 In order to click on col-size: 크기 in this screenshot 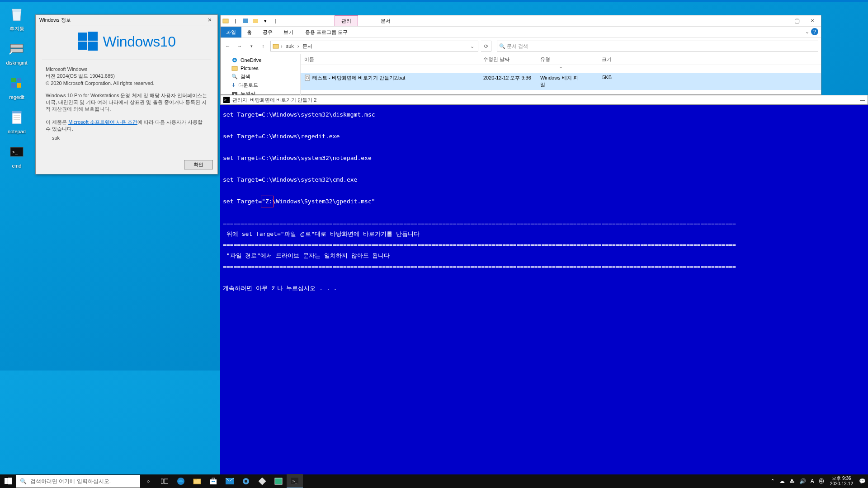, I will do `click(600, 60)`.